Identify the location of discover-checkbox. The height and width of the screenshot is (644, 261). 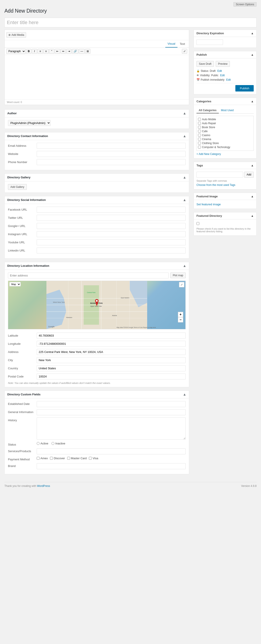
(52, 458).